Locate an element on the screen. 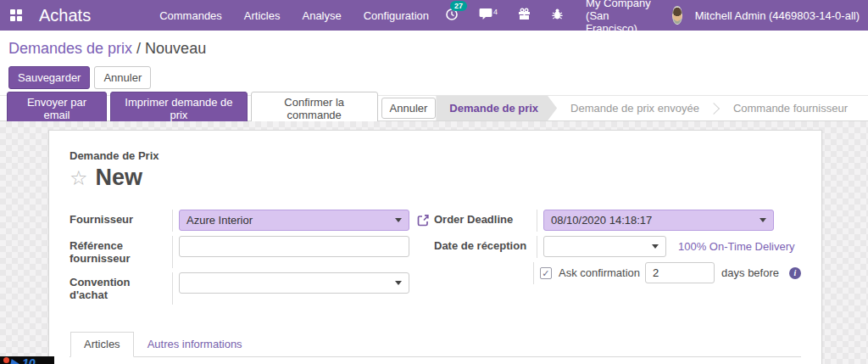 The image size is (868, 364). statusbar: Demande de prix Demande de prix envoyée … is located at coordinates (648, 109).